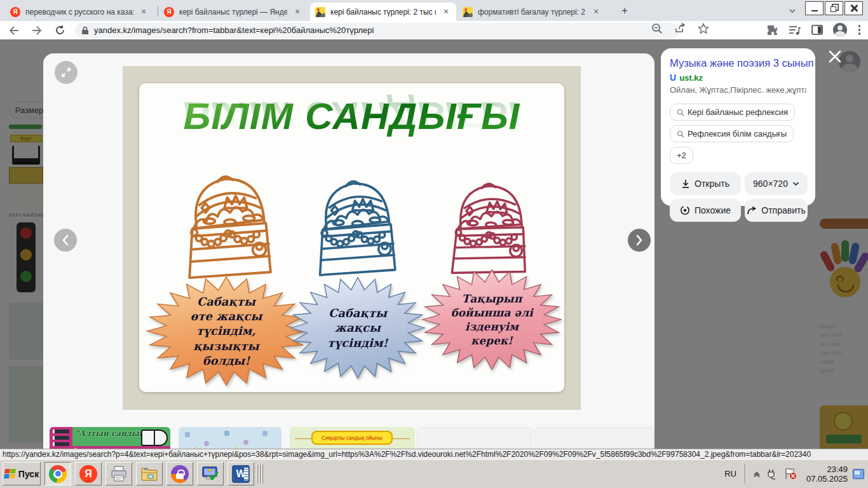 The width and height of the screenshot is (868, 488). What do you see at coordinates (14, 30) in the screenshot?
I see `back-icon` at bounding box center [14, 30].